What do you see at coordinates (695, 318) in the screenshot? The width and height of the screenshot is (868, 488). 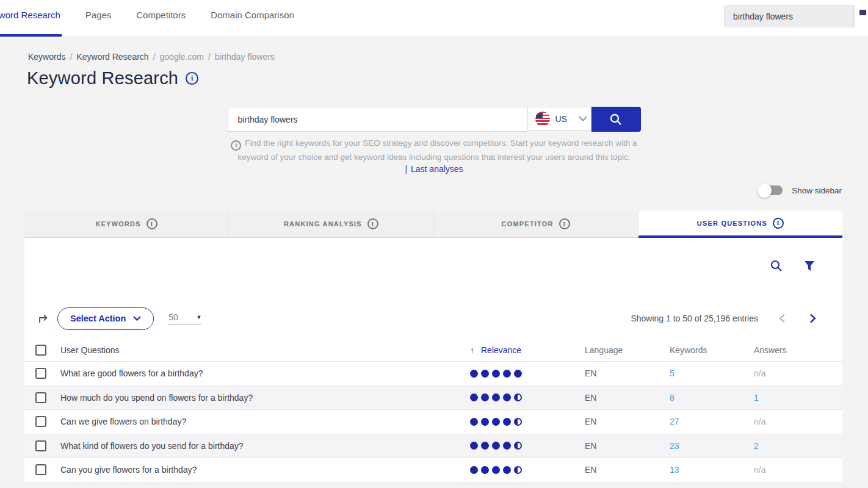 I see `showing-entries-text: Showing 1 to 50 of 25,196 entries` at bounding box center [695, 318].